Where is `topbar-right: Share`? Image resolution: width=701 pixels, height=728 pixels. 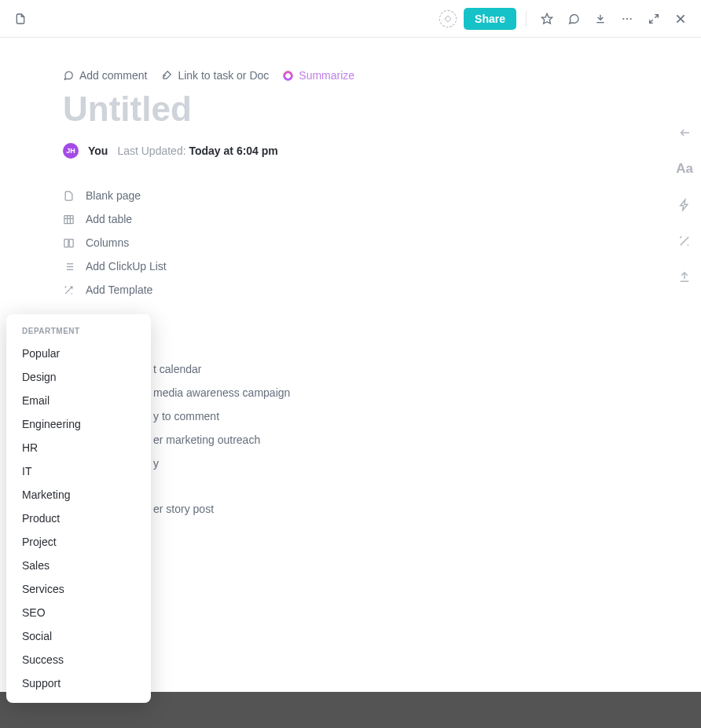 topbar-right: Share is located at coordinates (564, 19).